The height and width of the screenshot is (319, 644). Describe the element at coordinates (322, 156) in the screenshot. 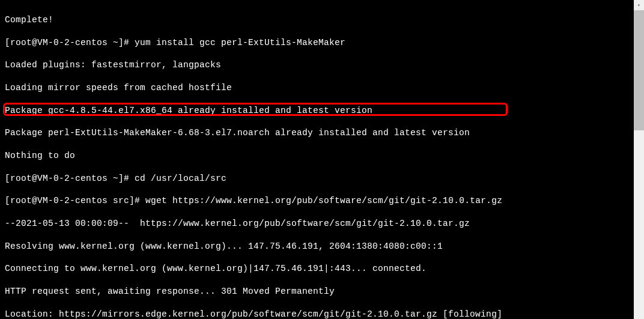

I see `output-line: Nothing to do` at that location.